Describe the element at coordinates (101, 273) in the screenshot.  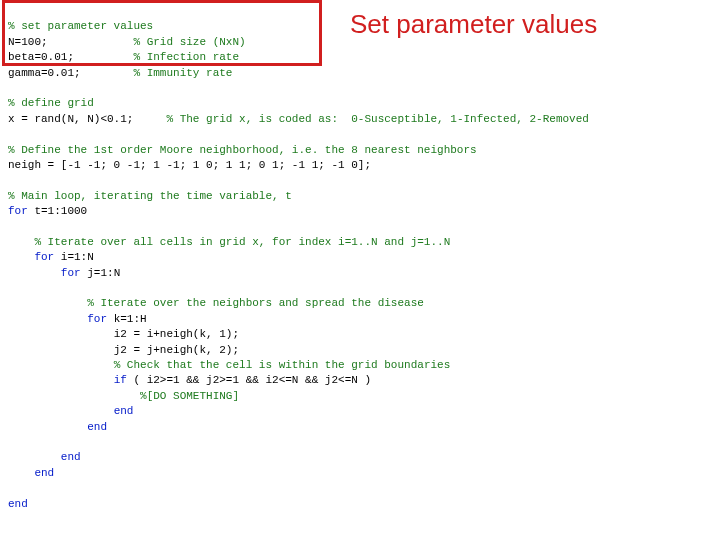
I see `line-forj: j=1:N` at that location.